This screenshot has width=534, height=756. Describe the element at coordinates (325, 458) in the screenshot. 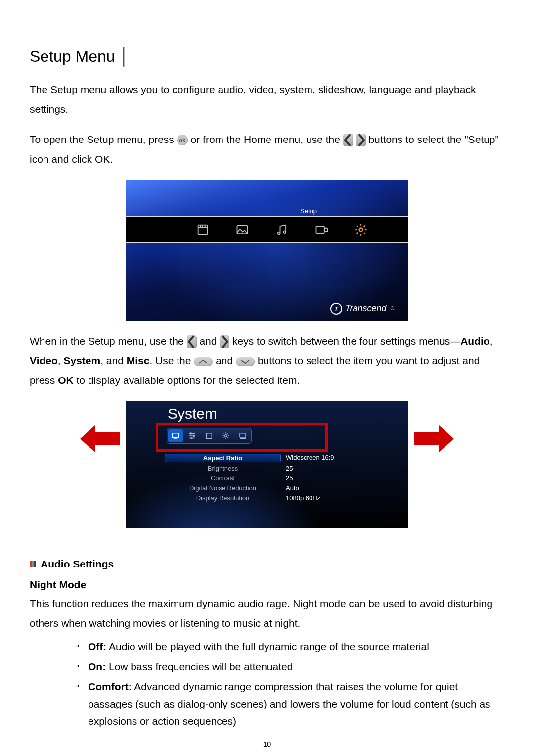

I see `setting-value: Widescreen 16:9` at that location.